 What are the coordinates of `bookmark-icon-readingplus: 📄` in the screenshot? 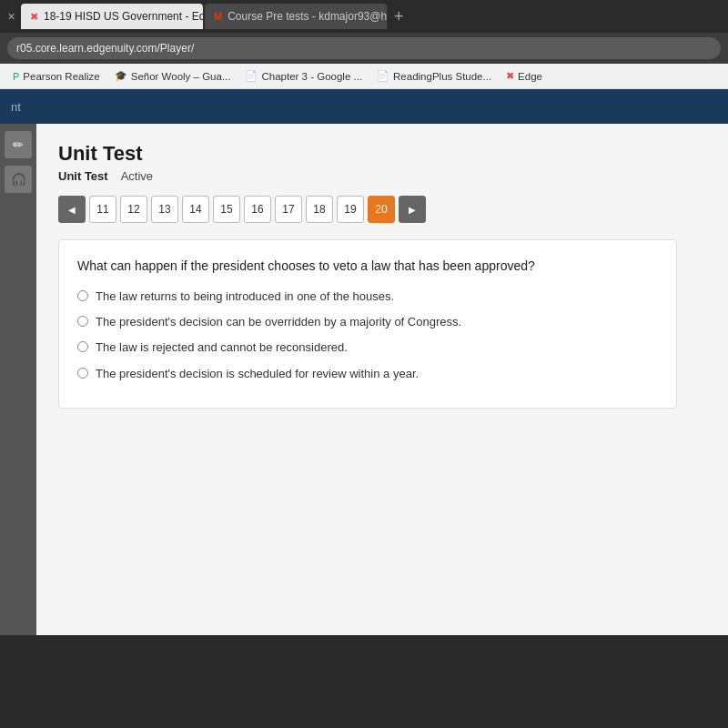 It's located at (383, 76).